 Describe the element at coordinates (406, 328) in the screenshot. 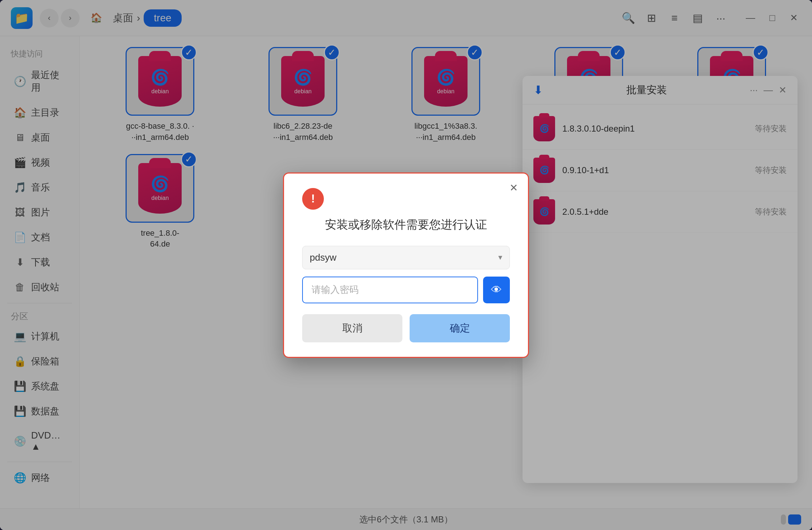

I see `auth-buttons: 取消 确定` at that location.